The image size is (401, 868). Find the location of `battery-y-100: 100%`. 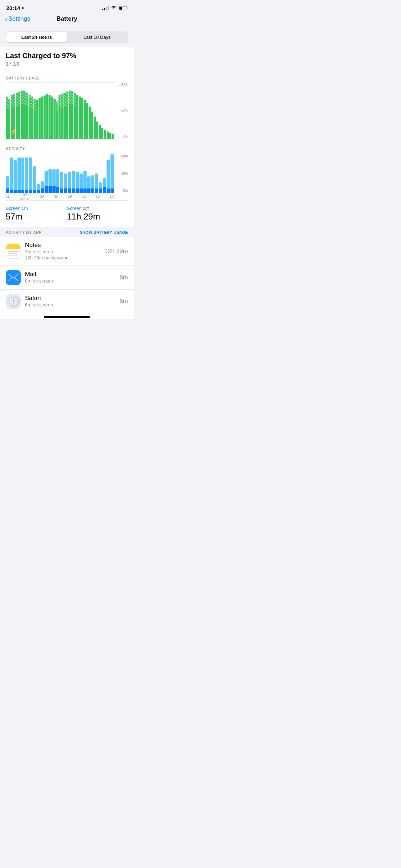

battery-y-100: 100% is located at coordinates (123, 84).